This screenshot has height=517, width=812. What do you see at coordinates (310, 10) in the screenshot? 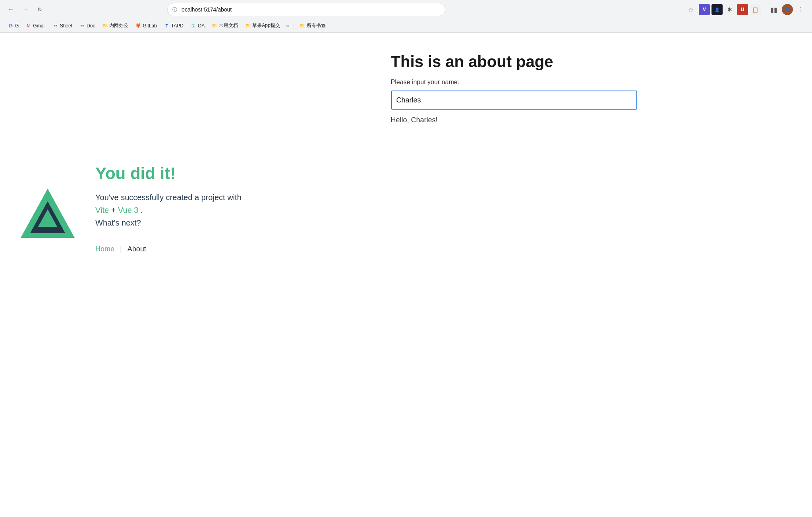
I see `address-bar-input` at bounding box center [310, 10].